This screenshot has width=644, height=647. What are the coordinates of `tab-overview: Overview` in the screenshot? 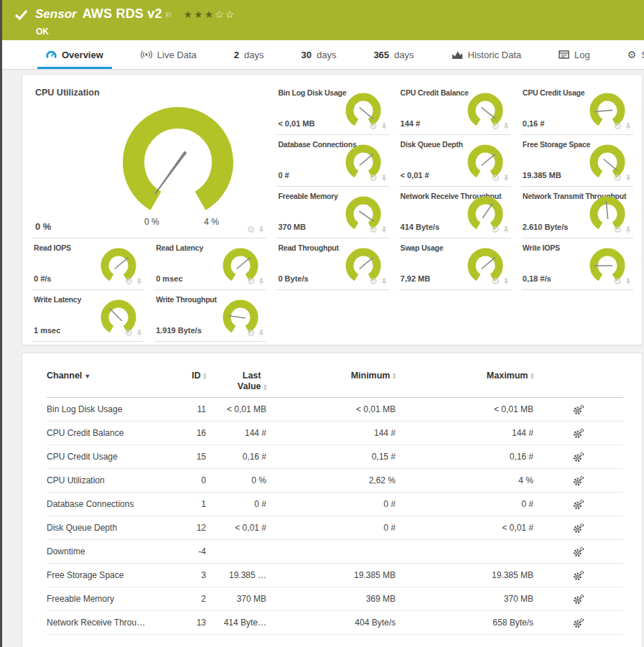 It's located at (75, 55).